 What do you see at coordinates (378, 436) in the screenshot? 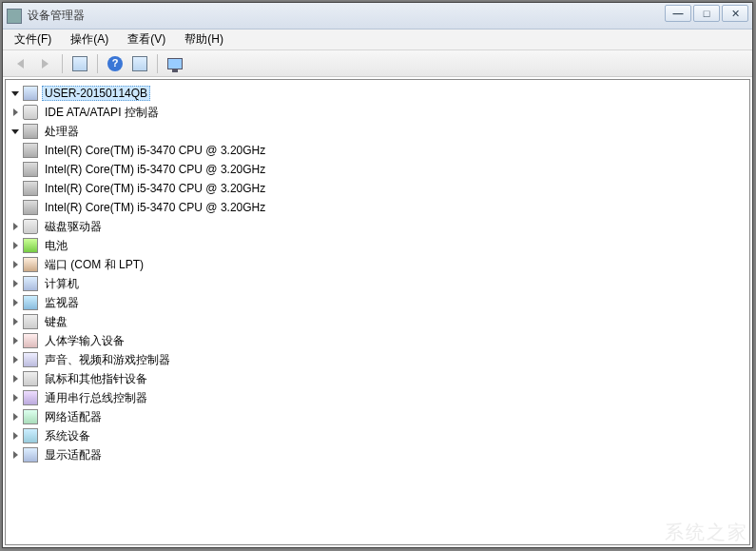
I see `tree-category-node: 系统设备` at bounding box center [378, 436].